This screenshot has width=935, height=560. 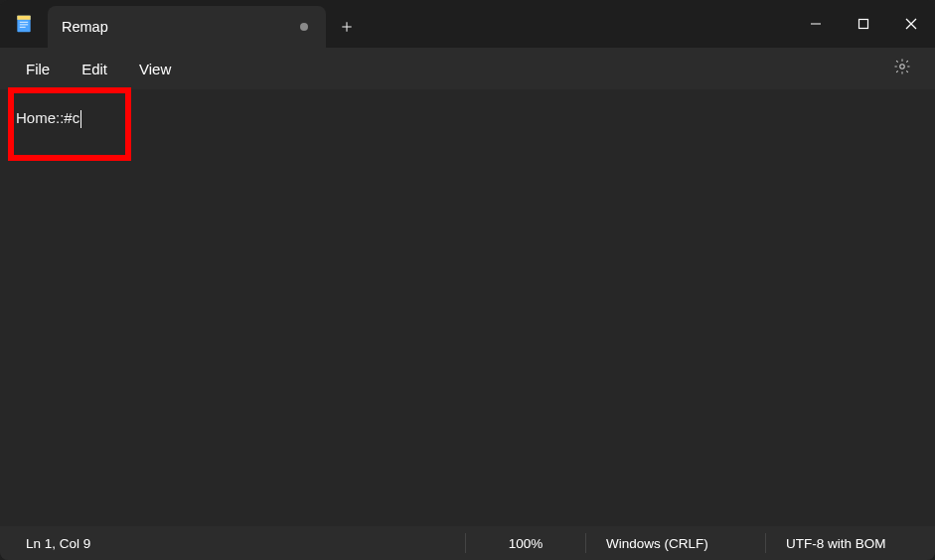 What do you see at coordinates (233, 544) in the screenshot?
I see `status-cursor-position: Ln 1, Col 9` at bounding box center [233, 544].